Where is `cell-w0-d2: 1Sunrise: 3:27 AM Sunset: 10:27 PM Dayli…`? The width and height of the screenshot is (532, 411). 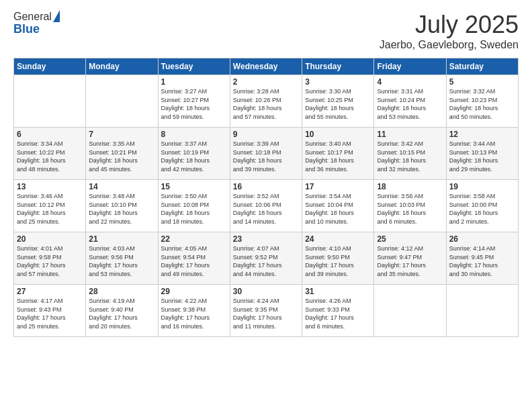 cell-w0-d2: 1Sunrise: 3:27 AM Sunset: 10:27 PM Dayli… is located at coordinates (193, 101).